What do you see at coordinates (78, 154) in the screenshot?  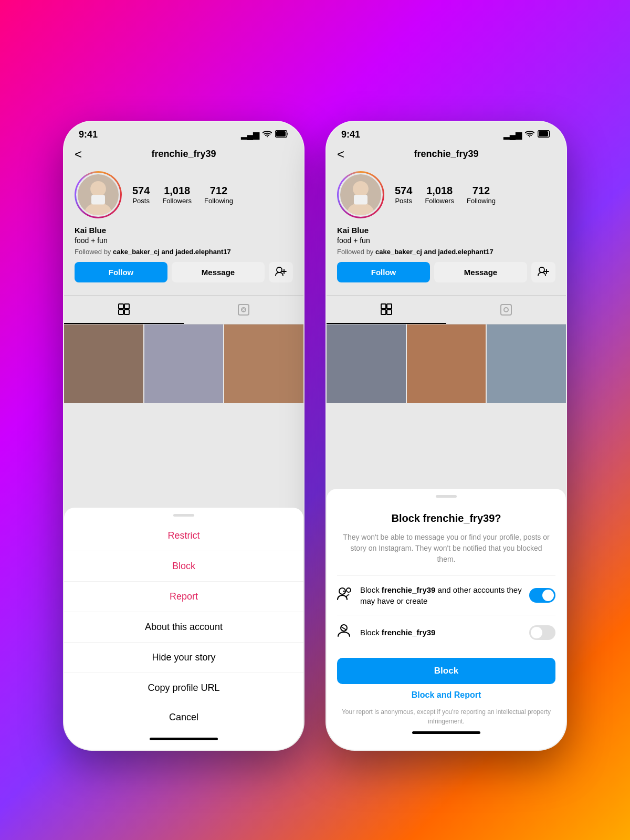 I see `back-button-left: <` at bounding box center [78, 154].